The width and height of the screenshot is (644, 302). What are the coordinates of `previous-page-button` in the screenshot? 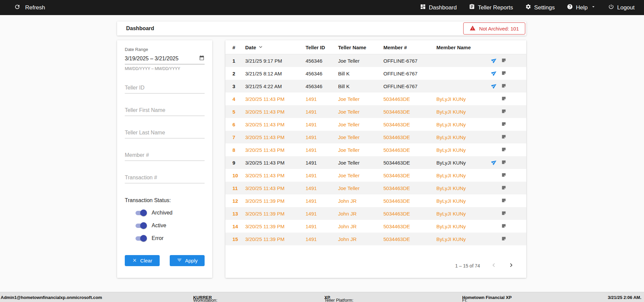 It's located at (494, 265).